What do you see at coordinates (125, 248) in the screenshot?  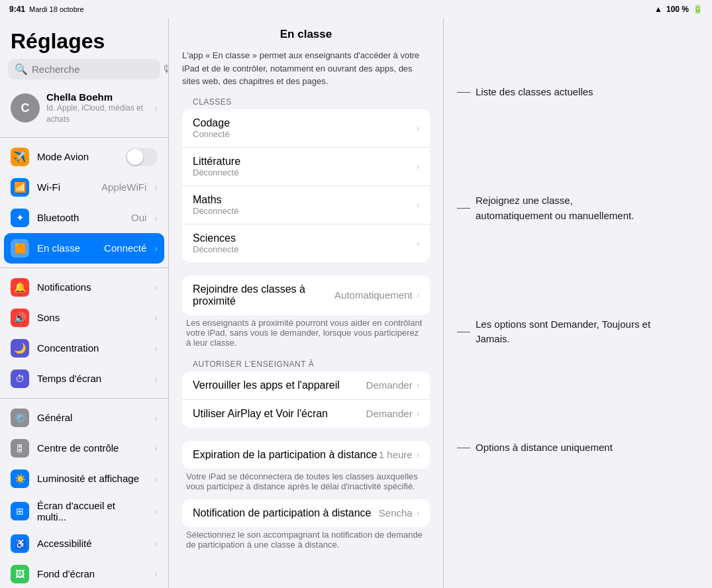 I see `en-classe-value: Connecté` at bounding box center [125, 248].